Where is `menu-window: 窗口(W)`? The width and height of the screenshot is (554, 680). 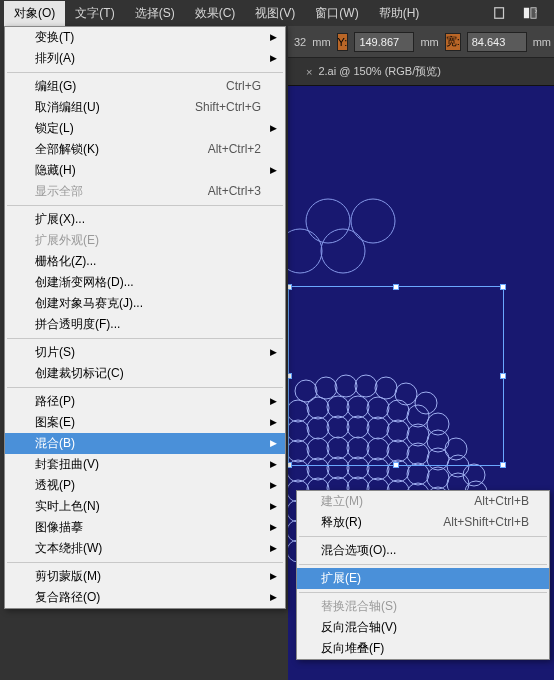
menu-window: 窗口(W) is located at coordinates (336, 14).